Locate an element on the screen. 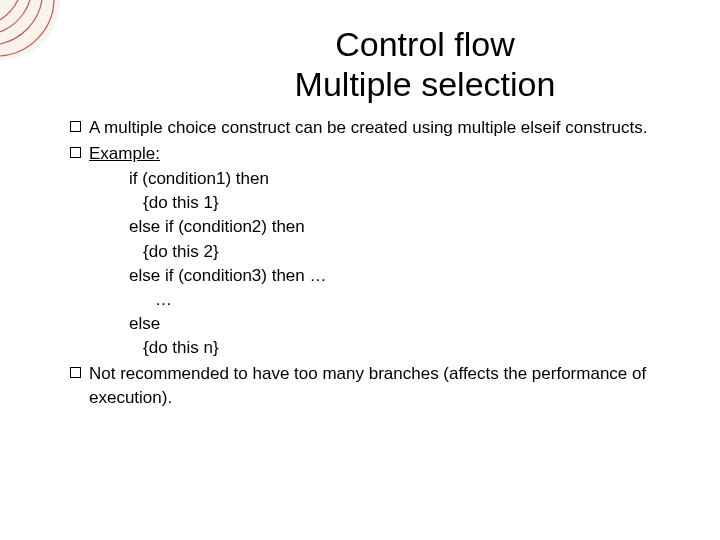  code-line-8: {do this n} is located at coordinates (384, 348).